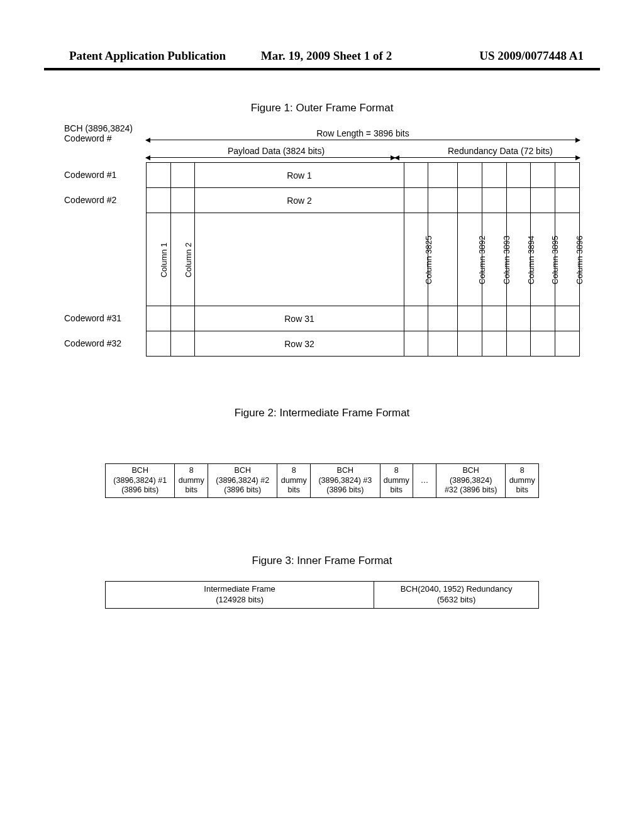 Image resolution: width=644 pixels, height=830 pixels. I want to click on page-header: Patent Application Publication Mar. 19, …, so click(322, 34).